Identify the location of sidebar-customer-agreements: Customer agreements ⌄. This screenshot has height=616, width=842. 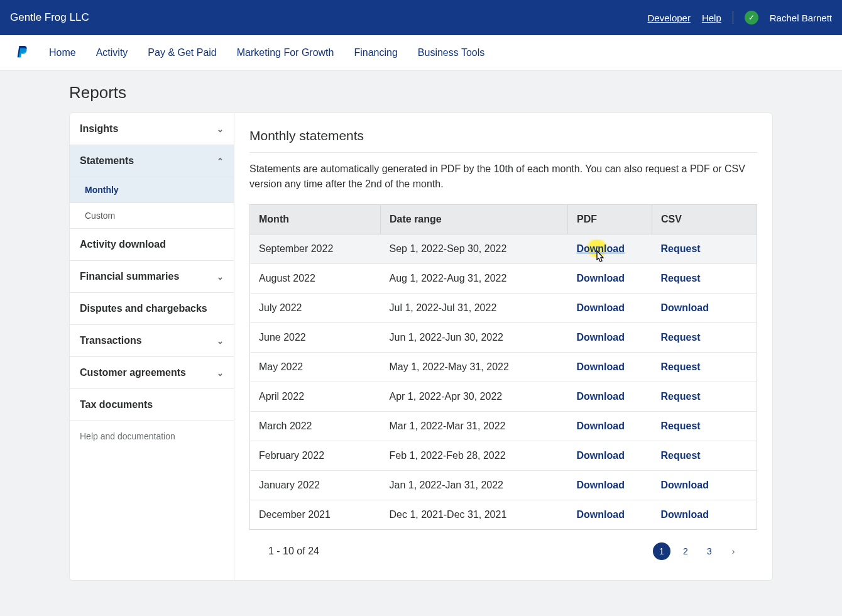
(152, 373).